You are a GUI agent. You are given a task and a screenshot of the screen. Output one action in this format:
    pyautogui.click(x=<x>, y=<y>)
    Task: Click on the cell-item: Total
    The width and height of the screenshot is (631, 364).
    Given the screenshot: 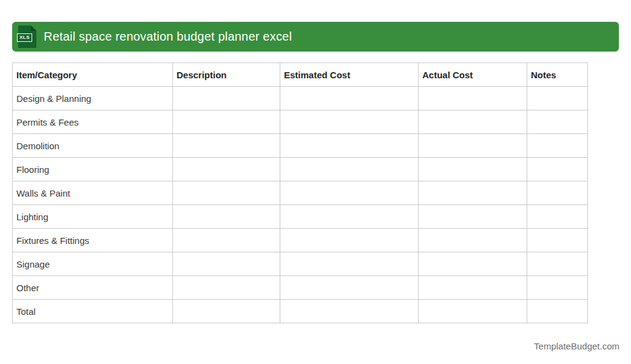 What is the action you would take?
    pyautogui.click(x=93, y=312)
    